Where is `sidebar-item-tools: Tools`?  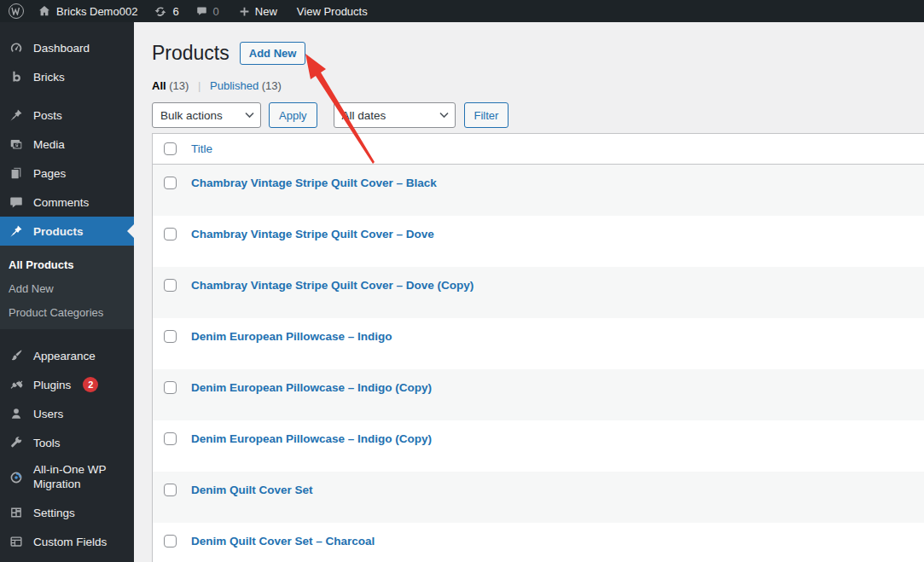
sidebar-item-tools: Tools is located at coordinates (67, 443).